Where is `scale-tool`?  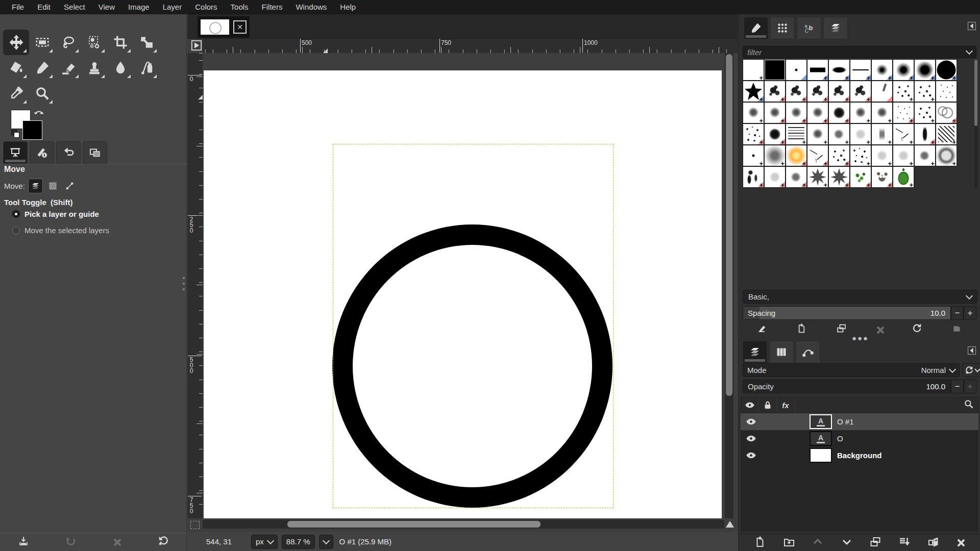
scale-tool is located at coordinates (146, 42).